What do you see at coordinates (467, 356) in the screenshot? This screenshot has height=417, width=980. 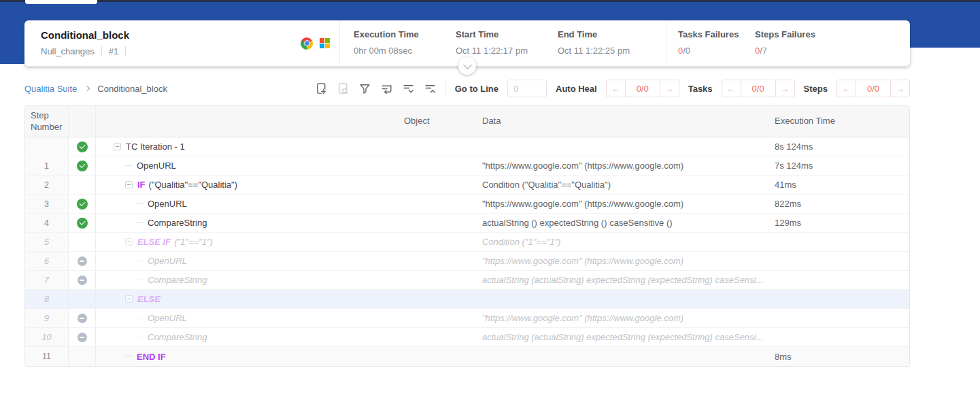 I see `table-row: 11 END IF 8ms` at bounding box center [467, 356].